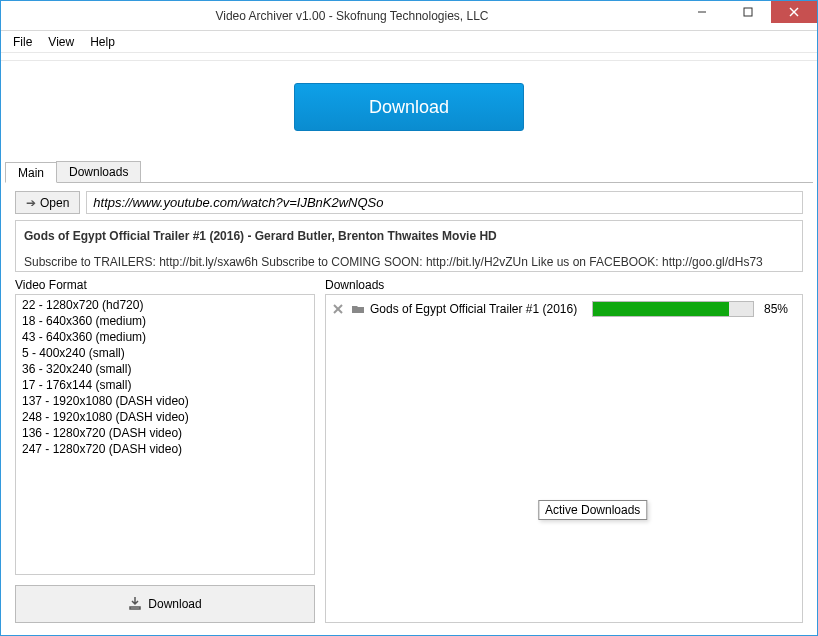 The image size is (818, 636). Describe the element at coordinates (61, 42) in the screenshot. I see `menu-view: View` at that location.